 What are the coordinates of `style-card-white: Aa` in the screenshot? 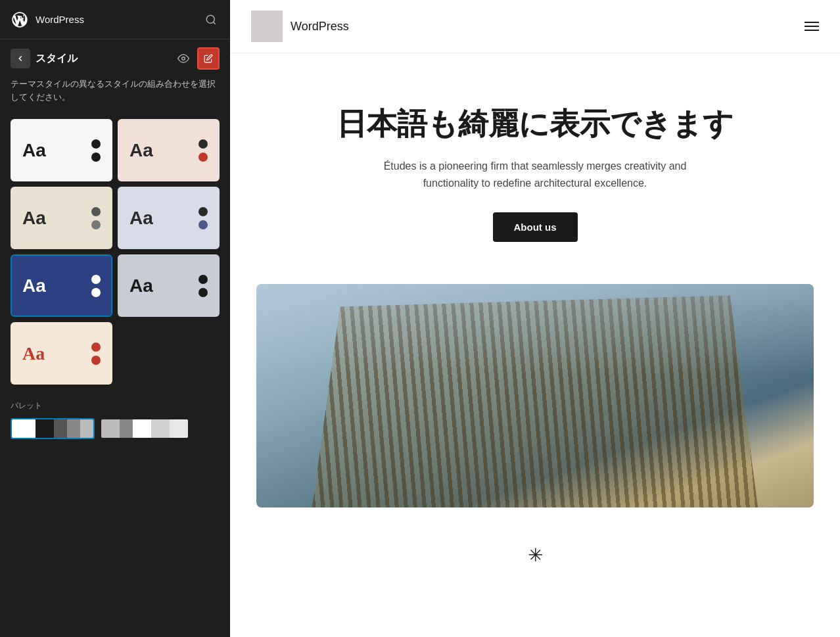 It's located at (62, 150).